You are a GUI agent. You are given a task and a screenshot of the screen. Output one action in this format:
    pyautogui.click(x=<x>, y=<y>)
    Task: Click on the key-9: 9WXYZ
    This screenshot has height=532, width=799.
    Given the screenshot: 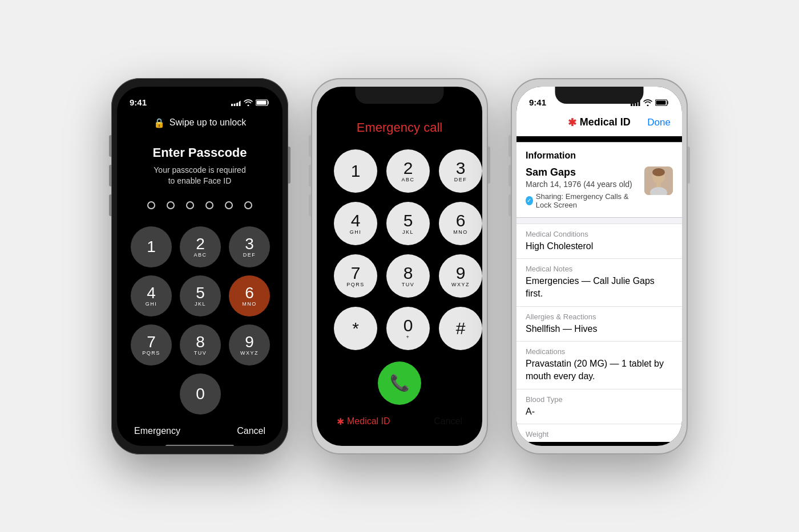 What is the action you would take?
    pyautogui.click(x=249, y=345)
    